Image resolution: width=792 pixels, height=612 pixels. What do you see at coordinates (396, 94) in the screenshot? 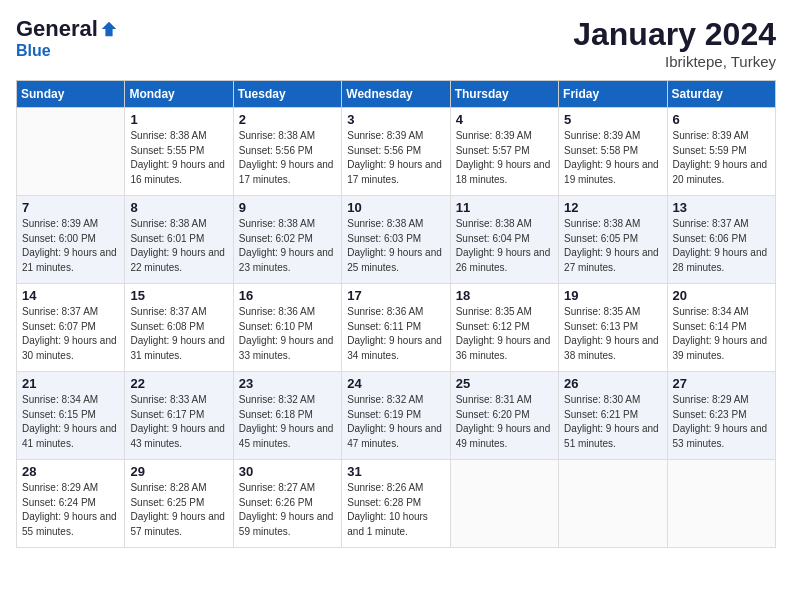
I see `weekday-header-row: SundayMondayTuesdayWednesdayThursdayFrid…` at bounding box center [396, 94].